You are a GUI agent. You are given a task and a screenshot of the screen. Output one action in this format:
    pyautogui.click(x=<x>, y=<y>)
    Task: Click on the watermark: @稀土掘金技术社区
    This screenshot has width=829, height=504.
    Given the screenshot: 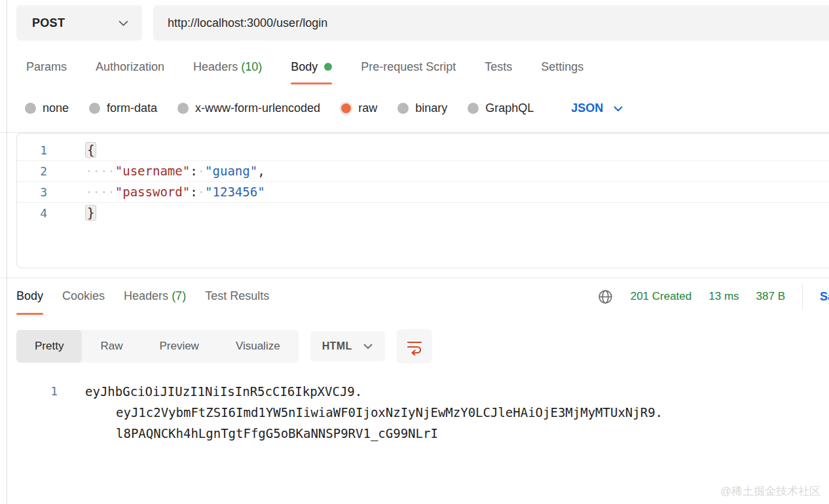 What is the action you would take?
    pyautogui.click(x=770, y=491)
    